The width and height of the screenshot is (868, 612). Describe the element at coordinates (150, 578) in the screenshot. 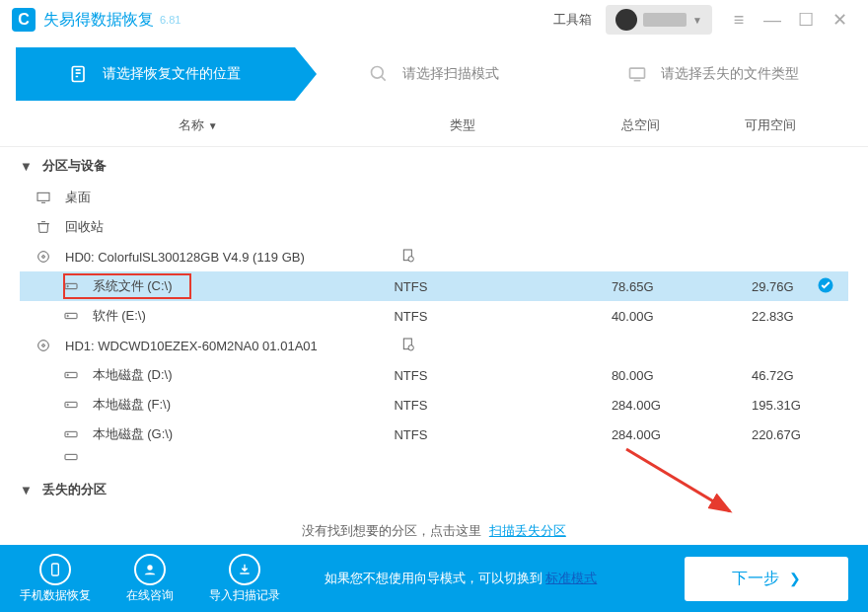

I see `online-chat-button: 在线咨询` at that location.